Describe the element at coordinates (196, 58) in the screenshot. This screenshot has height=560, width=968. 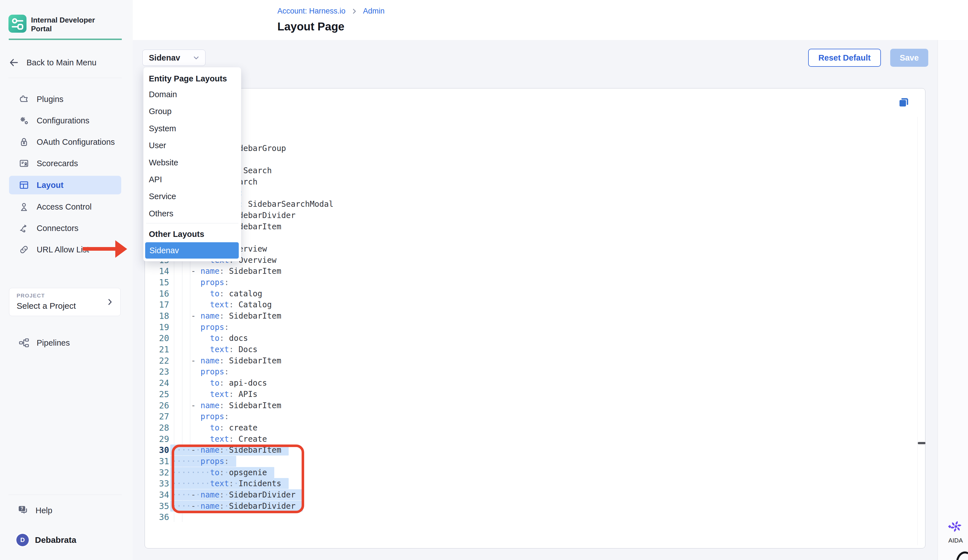
I see `chevron-down-icon` at that location.